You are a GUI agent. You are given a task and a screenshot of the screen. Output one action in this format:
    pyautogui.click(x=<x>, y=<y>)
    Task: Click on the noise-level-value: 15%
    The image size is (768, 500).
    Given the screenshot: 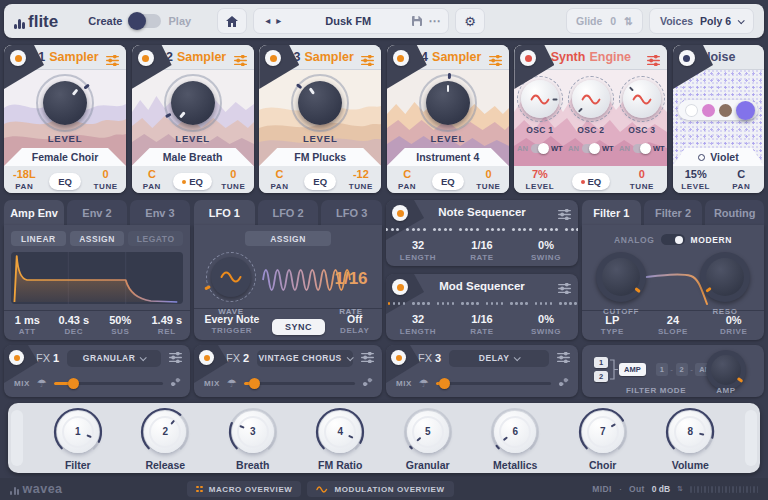 What is the action you would take?
    pyautogui.click(x=696, y=174)
    